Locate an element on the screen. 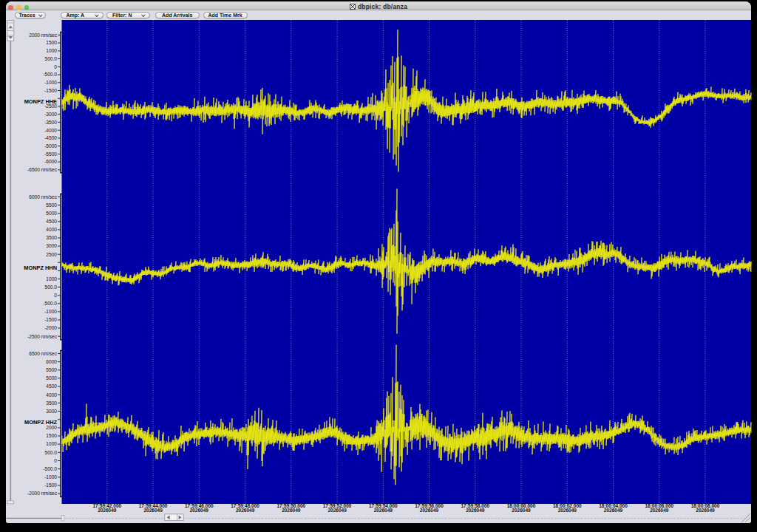 The width and height of the screenshot is (757, 532). svg-text: 2000 nm/sec is located at coordinates (43, 35).